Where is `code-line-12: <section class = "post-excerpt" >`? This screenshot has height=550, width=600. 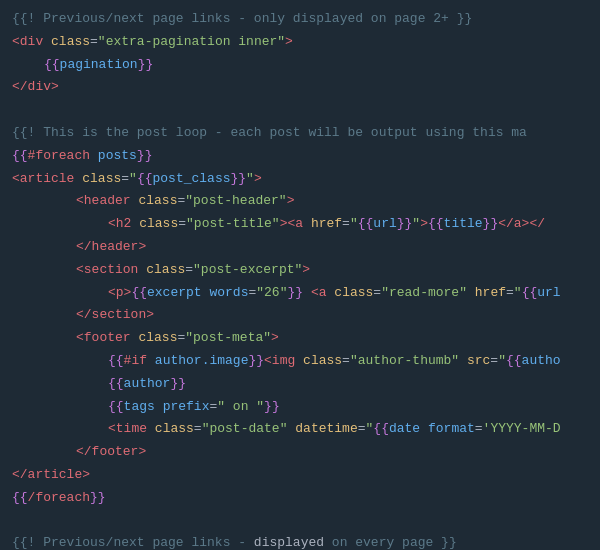 code-line-12: <section class = "post-excerpt" > is located at coordinates (300, 270).